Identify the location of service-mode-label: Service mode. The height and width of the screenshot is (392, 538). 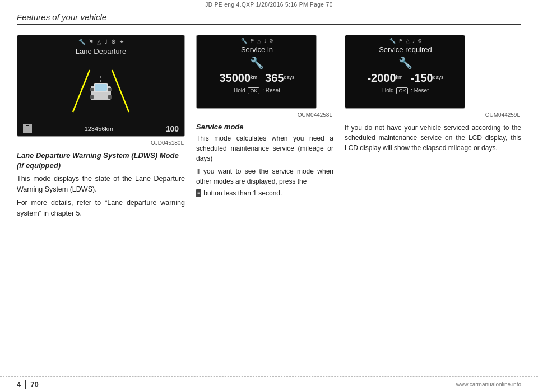
(265, 127).